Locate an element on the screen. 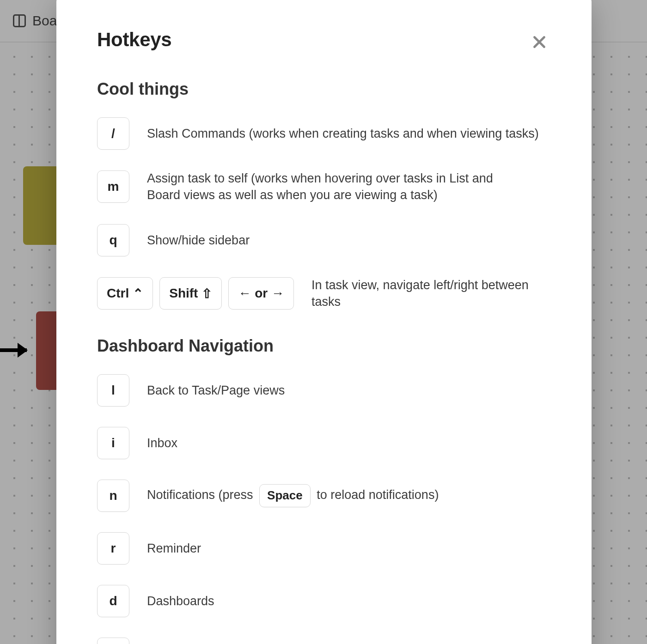 The image size is (647, 644). hotkey-row-sidebar: q Show/hide sidebar is located at coordinates (324, 240).